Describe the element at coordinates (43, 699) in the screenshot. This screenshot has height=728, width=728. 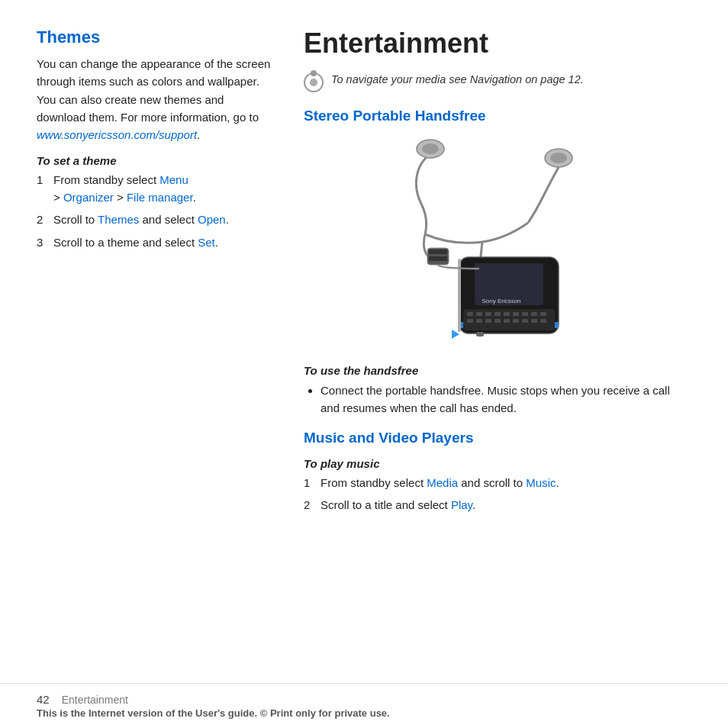
I see `page-number: 42` at that location.